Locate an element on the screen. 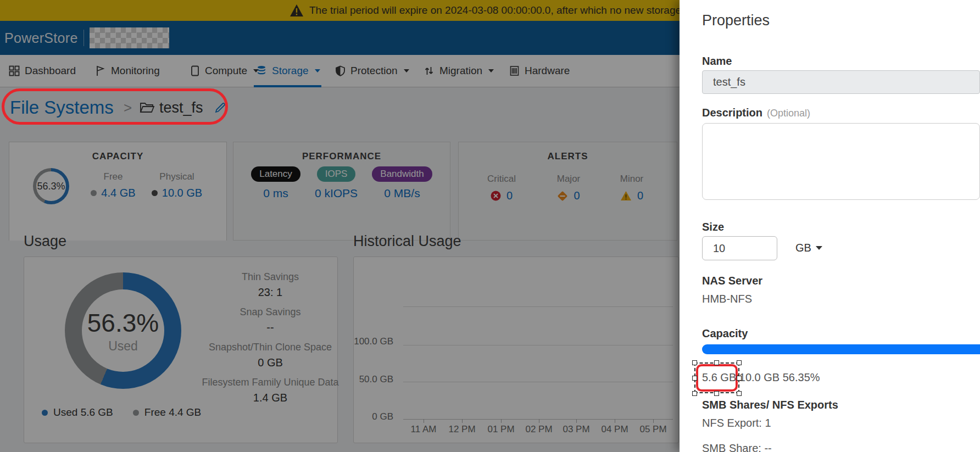 The height and width of the screenshot is (452, 980). capacity-label: Capacity is located at coordinates (725, 334).